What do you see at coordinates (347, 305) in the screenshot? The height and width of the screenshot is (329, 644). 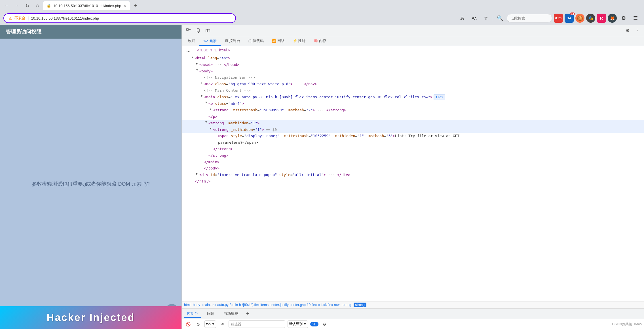 I see `breadcrumb-strong: strong` at bounding box center [347, 305].